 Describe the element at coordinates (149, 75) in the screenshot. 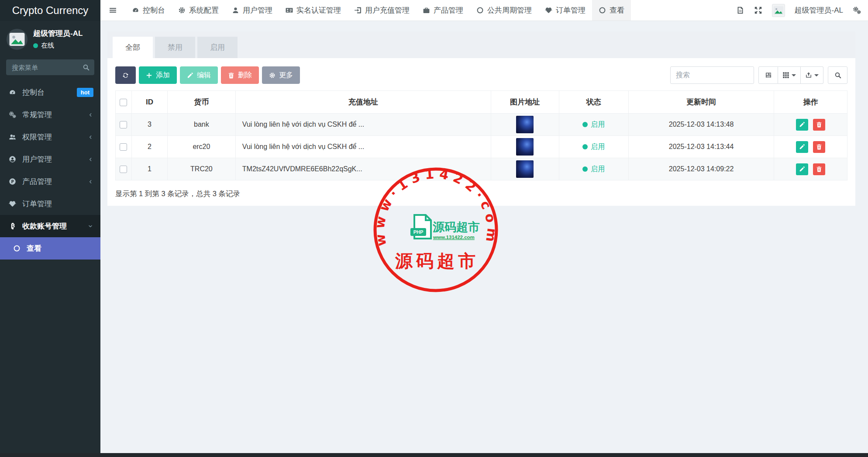

I see `plus-icon` at that location.